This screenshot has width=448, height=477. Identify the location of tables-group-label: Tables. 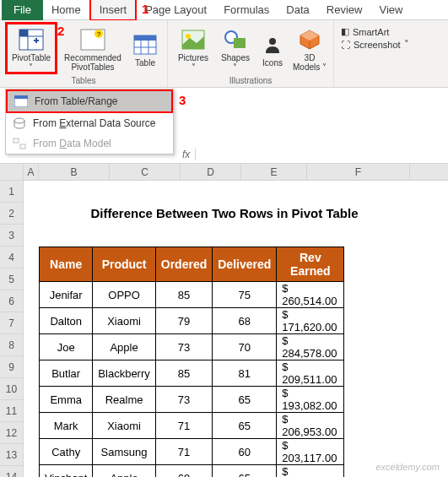
(84, 81).